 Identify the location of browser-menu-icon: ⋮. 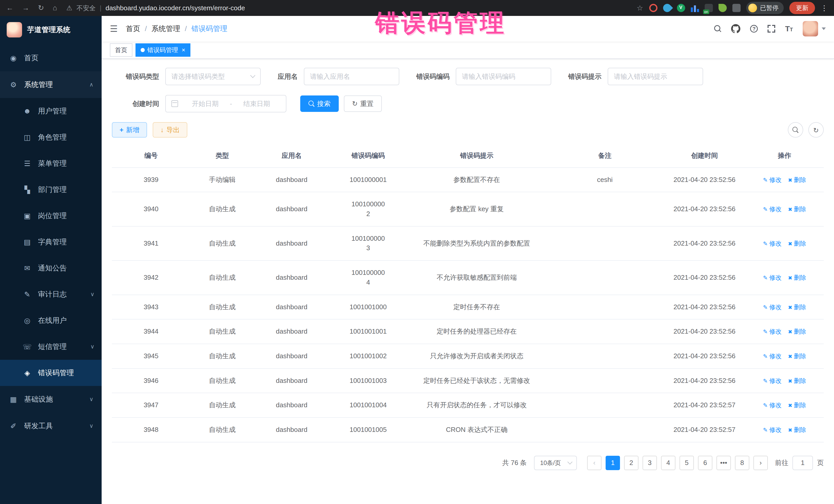
(825, 8).